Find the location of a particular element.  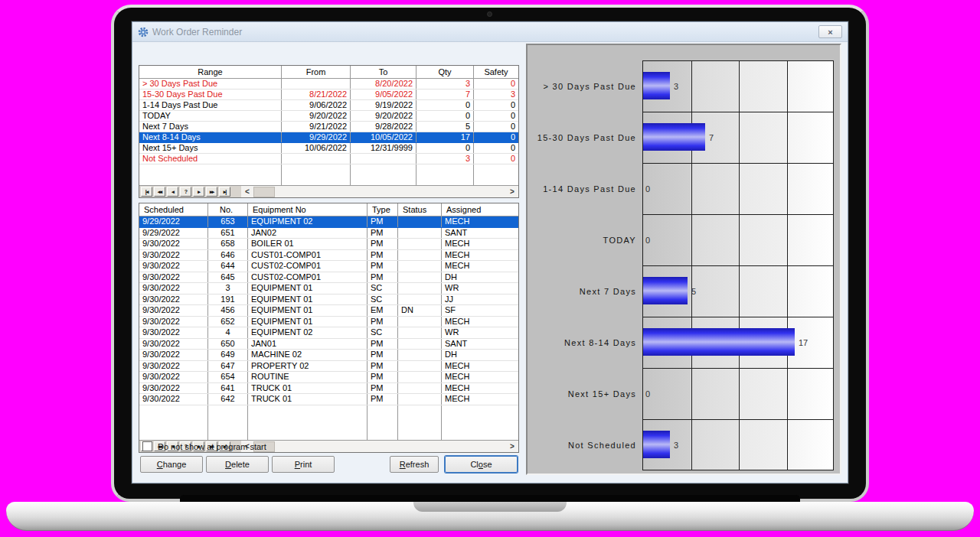

table-row: 9/30/2022456EQUIPMENT 01EMDNSF is located at coordinates (329, 311).